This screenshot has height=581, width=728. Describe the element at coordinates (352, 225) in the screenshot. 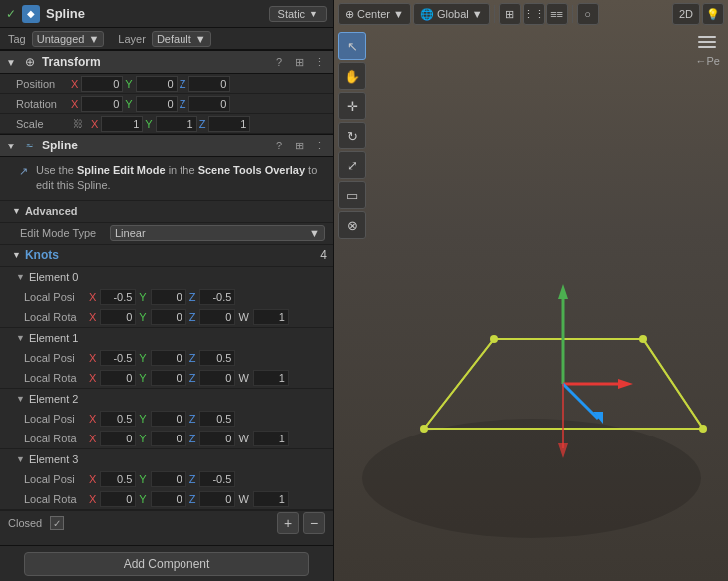

I see `custom-tool-btn: ⊗` at that location.